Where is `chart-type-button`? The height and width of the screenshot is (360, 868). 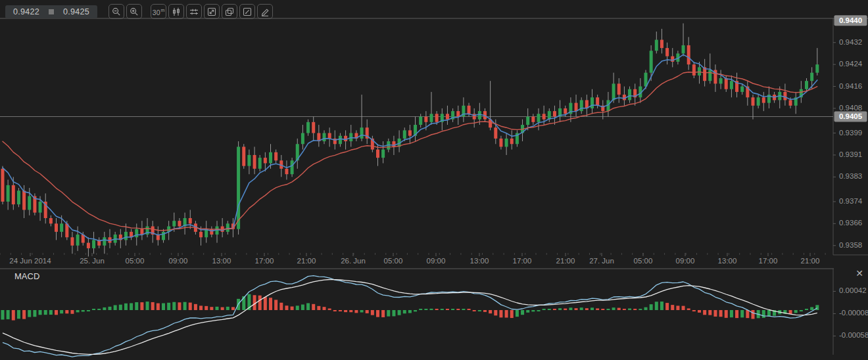 chart-type-button is located at coordinates (176, 12).